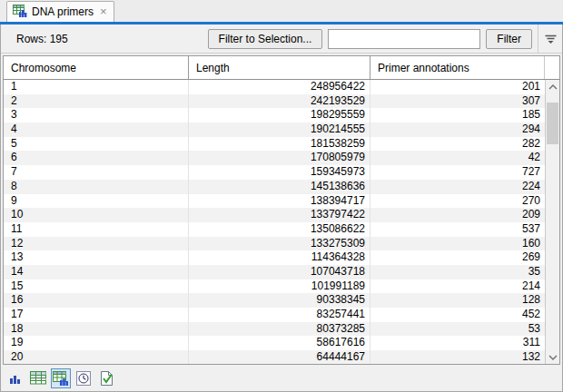 The image size is (563, 392). I want to click on cell-primer-annotations: 53, so click(458, 329).